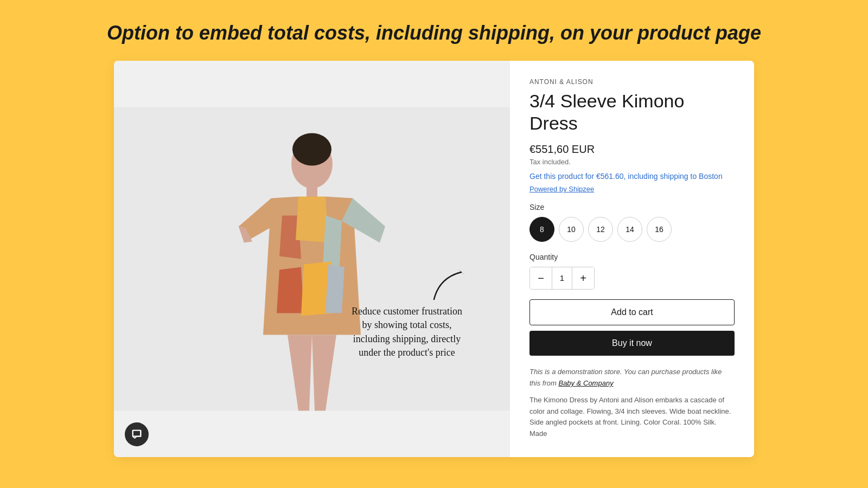  What do you see at coordinates (434, 30) in the screenshot?
I see `page-title-section: Option to embed total costs, including s…` at bounding box center [434, 30].